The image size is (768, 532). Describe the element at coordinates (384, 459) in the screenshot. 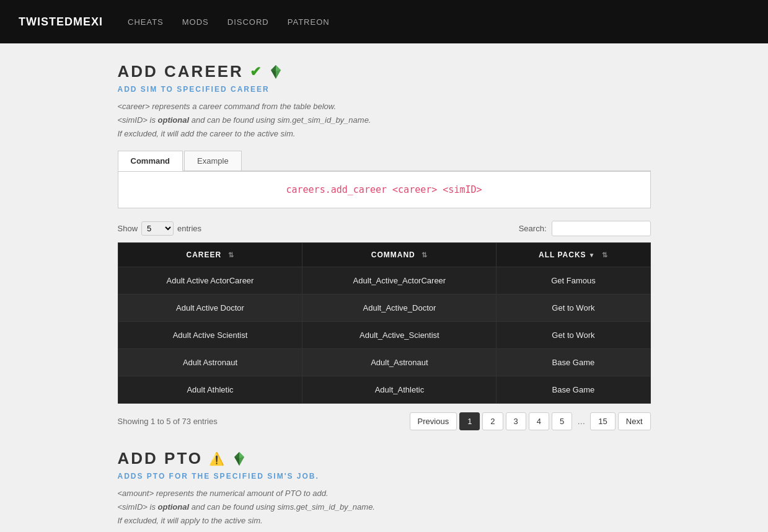

I see `add-pto-title: ADD PTO ⚠️` at that location.